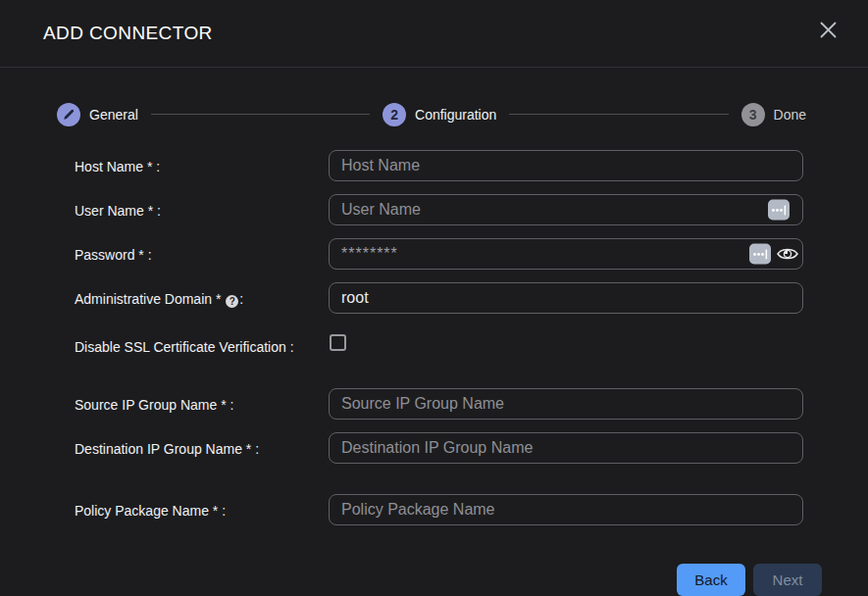 Image resolution: width=868 pixels, height=596 pixels. Describe the element at coordinates (439, 404) in the screenshot. I see `source-ip-row: Source IP Group Name * :` at that location.